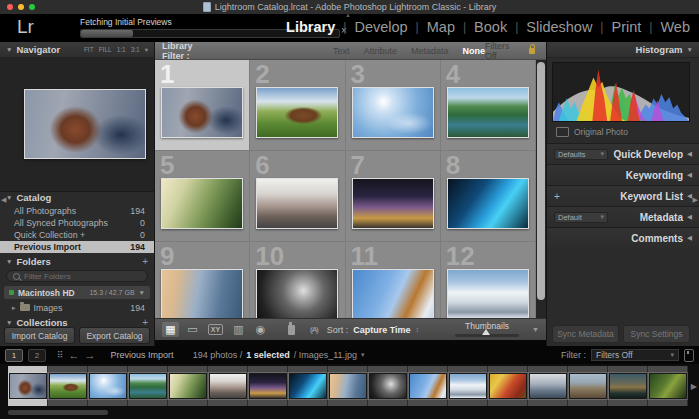 The height and width of the screenshot is (419, 699). Describe the element at coordinates (342, 51) in the screenshot. I see `filter-option-text: Text` at that location.